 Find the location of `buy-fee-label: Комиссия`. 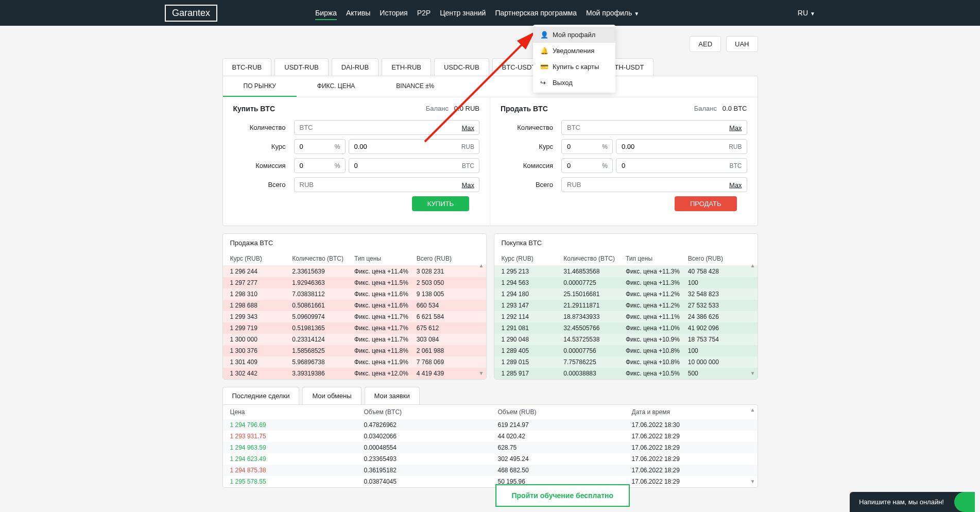

buy-fee-label: Комиссия is located at coordinates (262, 166).